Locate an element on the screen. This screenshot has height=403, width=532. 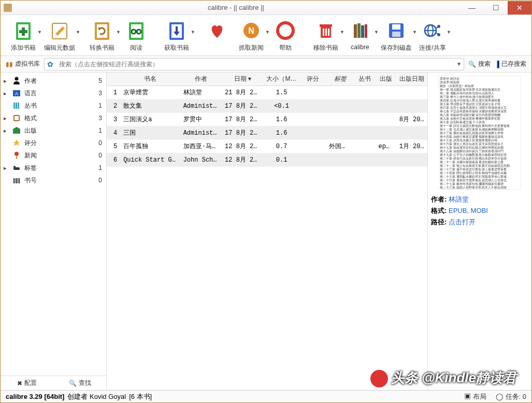
nav-item-3: ▸格式3 is located at coordinates (53, 118).